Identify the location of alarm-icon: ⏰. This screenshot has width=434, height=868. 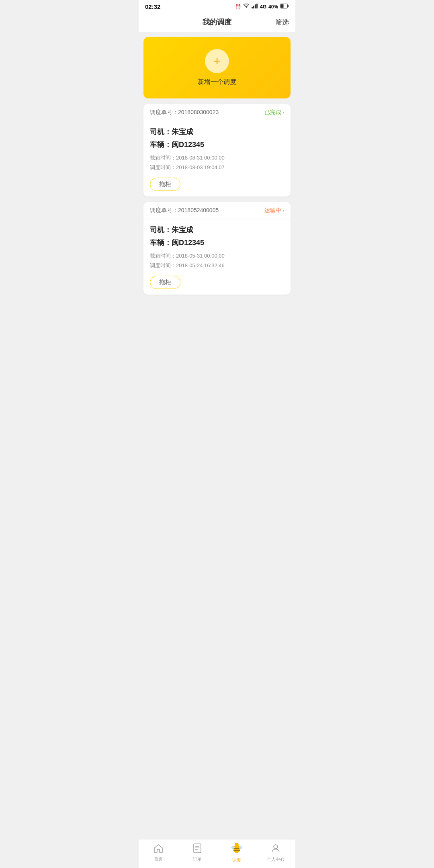
(238, 7).